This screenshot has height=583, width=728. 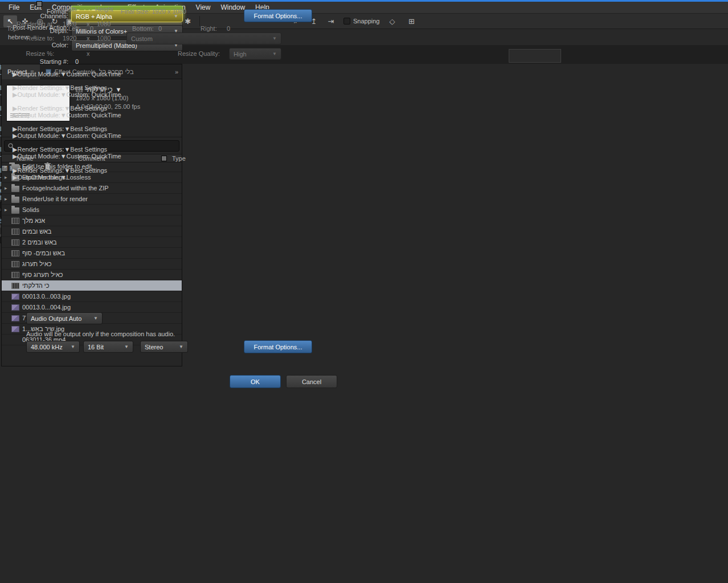 I want to click on project-item: אנא מלך, so click(x=92, y=221).